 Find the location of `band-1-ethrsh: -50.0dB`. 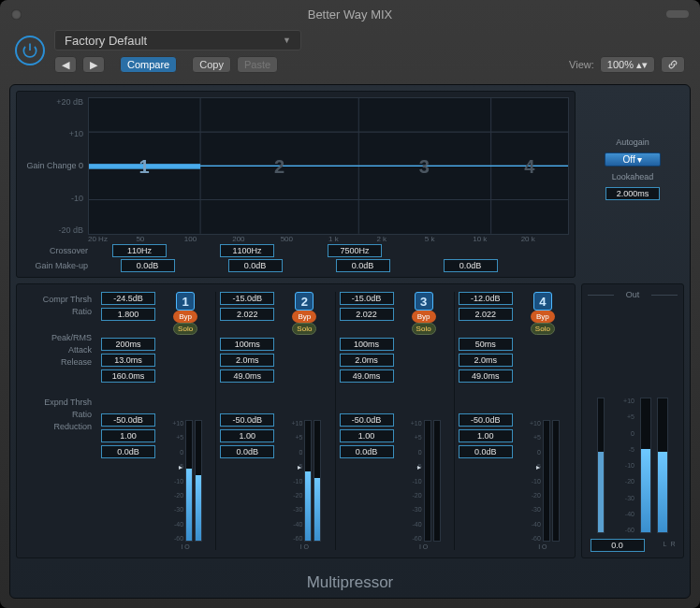

band-1-ethrsh: -50.0dB is located at coordinates (128, 420).